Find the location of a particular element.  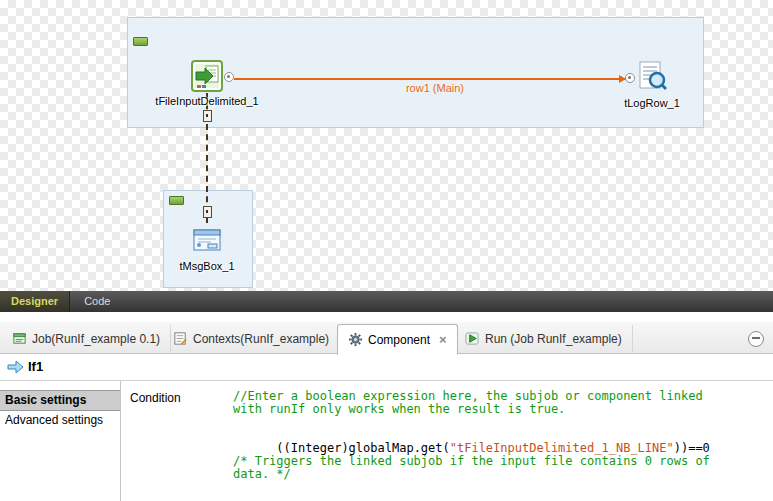

settings-sections: Basic settings Advanced settings is located at coordinates (60, 441).